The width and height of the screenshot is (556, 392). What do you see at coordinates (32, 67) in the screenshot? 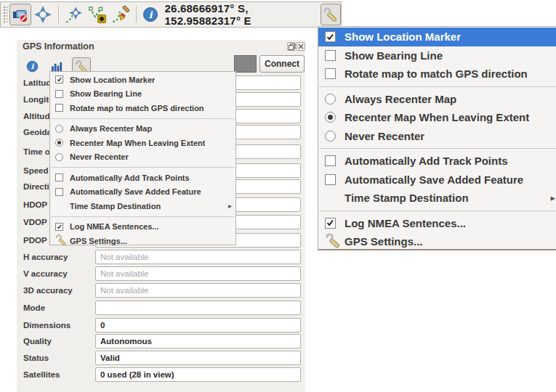
I see `panel-info-button: i` at bounding box center [32, 67].